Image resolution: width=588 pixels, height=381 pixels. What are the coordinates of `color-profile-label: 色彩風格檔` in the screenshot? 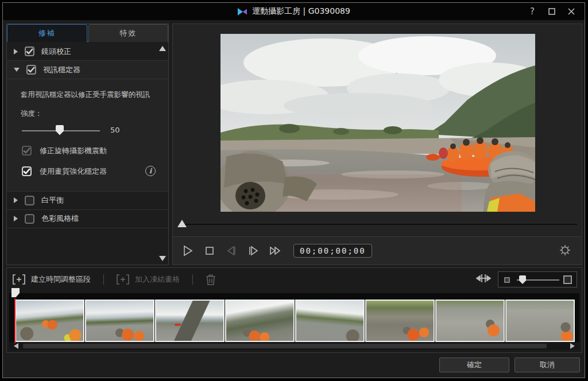 It's located at (60, 219).